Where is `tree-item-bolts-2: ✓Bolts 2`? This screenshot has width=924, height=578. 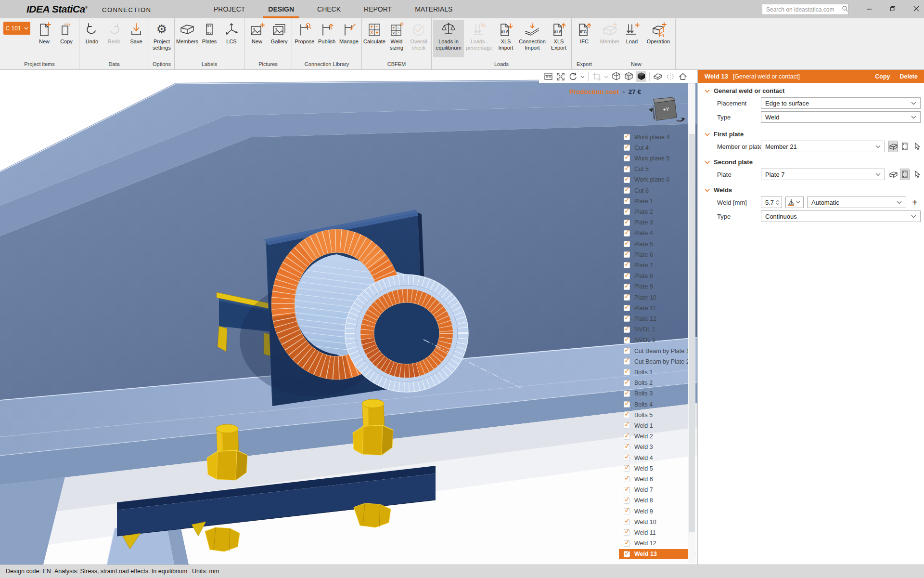 tree-item-bolts-2: ✓Bolts 2 is located at coordinates (657, 383).